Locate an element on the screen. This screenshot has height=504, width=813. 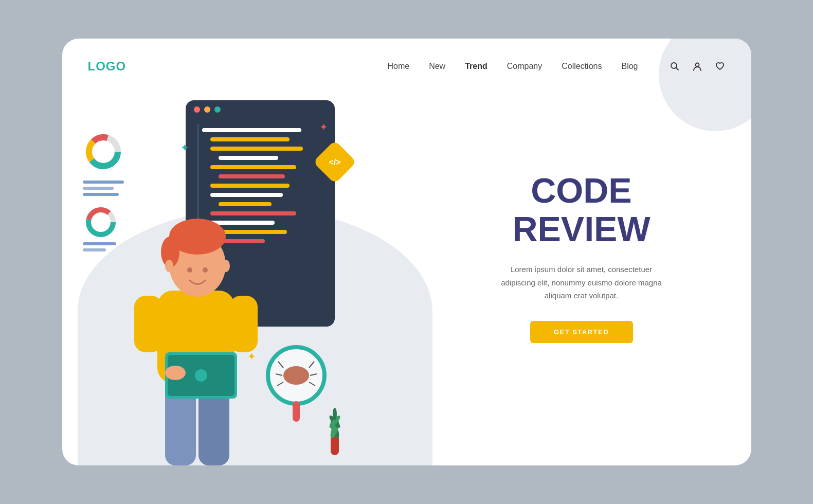
search-icon is located at coordinates (675, 66).